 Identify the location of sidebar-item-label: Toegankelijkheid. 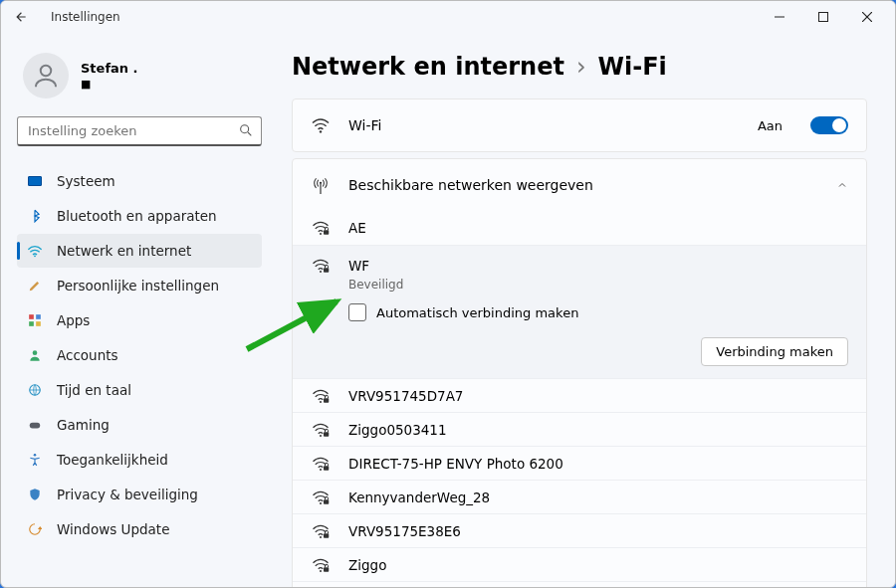
(112, 460).